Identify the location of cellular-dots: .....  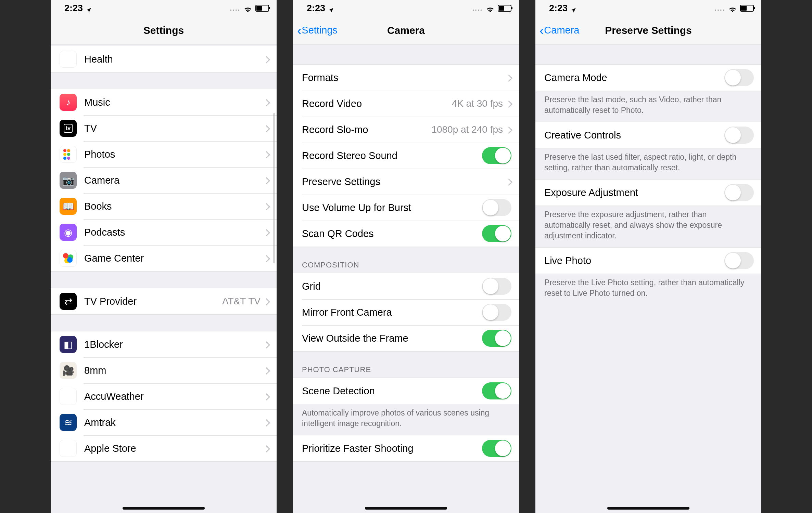
(235, 8).